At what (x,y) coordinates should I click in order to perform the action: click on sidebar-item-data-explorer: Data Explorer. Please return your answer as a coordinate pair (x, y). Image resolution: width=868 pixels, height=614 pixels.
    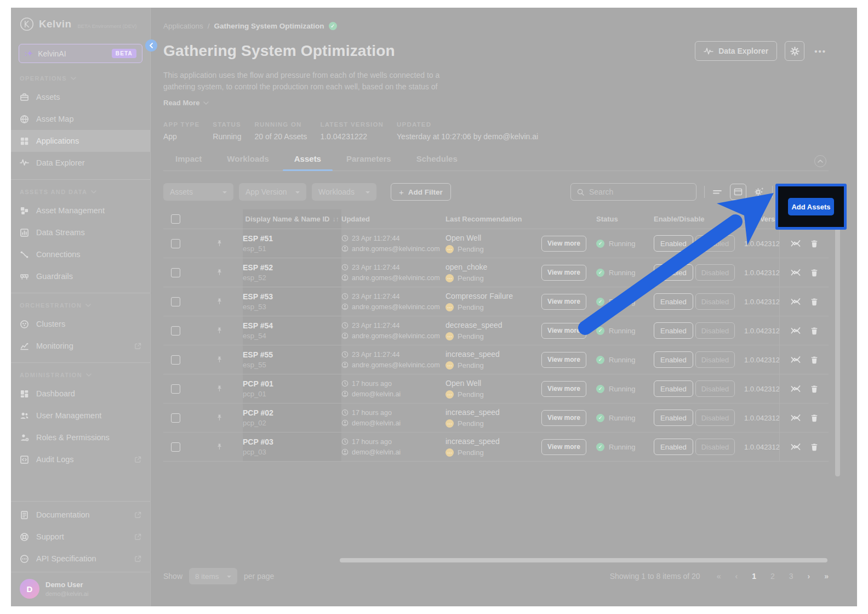
    Looking at the image, I should click on (81, 163).